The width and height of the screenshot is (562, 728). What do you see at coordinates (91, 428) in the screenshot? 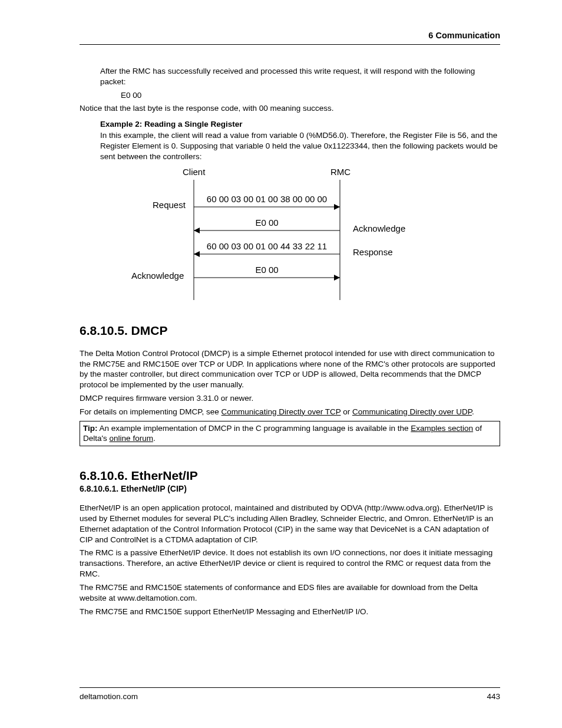
I see `tip-label: Tip:` at bounding box center [91, 428].